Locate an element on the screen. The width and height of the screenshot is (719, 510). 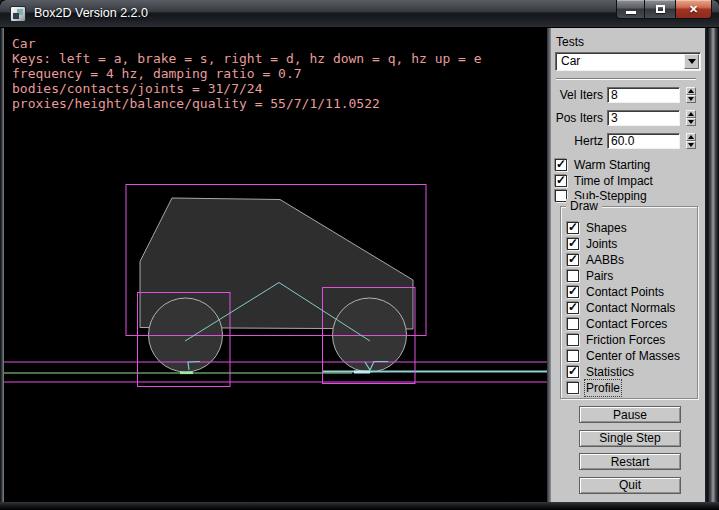
tests-dropdown: Car is located at coordinates (628, 62).